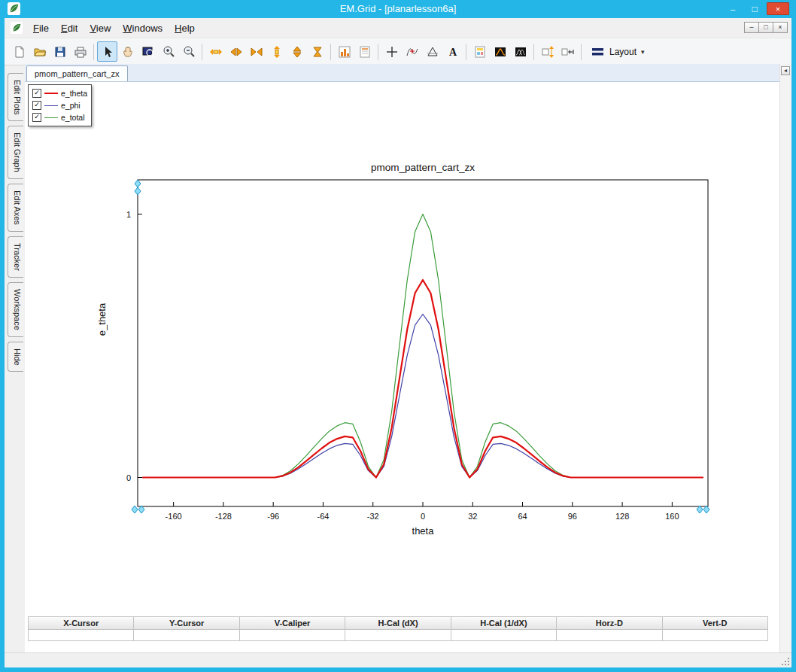  Describe the element at coordinates (107, 51) in the screenshot. I see `select-button` at that location.